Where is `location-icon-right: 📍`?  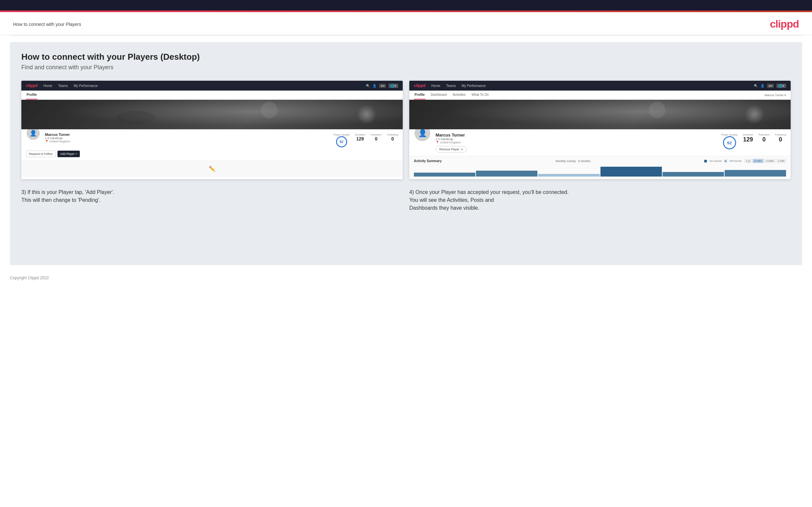
location-icon-right: 📍 is located at coordinates (438, 143).